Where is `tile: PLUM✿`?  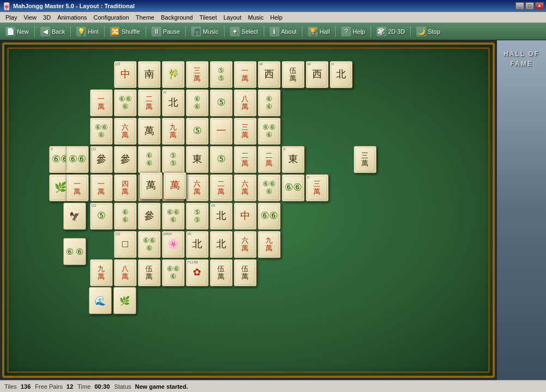
tile: PLUM✿ is located at coordinates (197, 273).